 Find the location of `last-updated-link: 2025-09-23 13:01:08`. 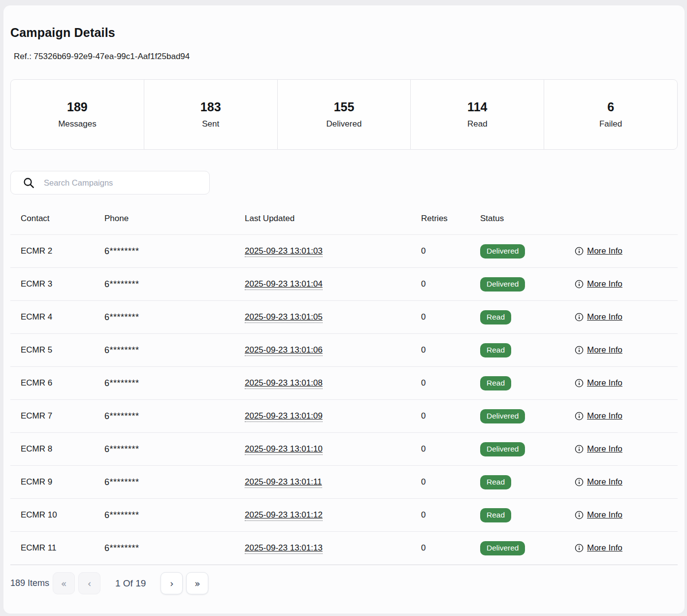

last-updated-link: 2025-09-23 13:01:08 is located at coordinates (284, 384).